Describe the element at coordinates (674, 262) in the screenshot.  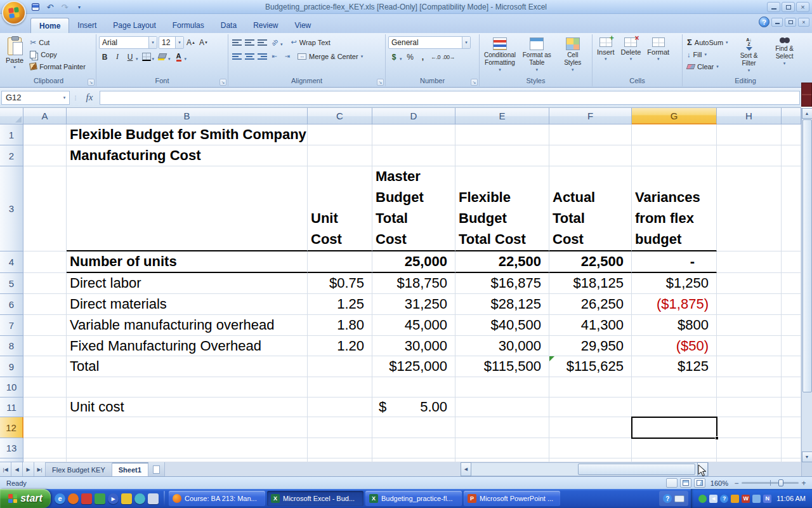
I see `cell-G4: -` at that location.